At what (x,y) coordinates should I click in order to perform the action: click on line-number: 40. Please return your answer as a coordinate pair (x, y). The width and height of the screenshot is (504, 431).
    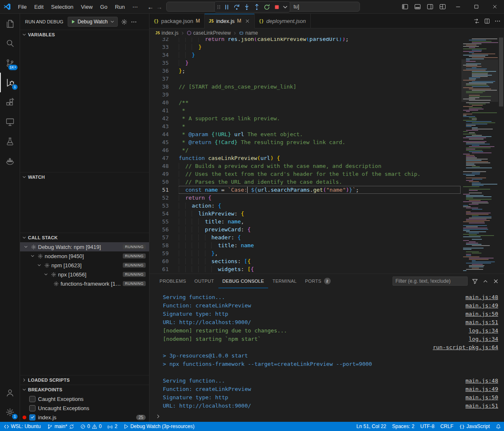
    Looking at the image, I should click on (159, 103).